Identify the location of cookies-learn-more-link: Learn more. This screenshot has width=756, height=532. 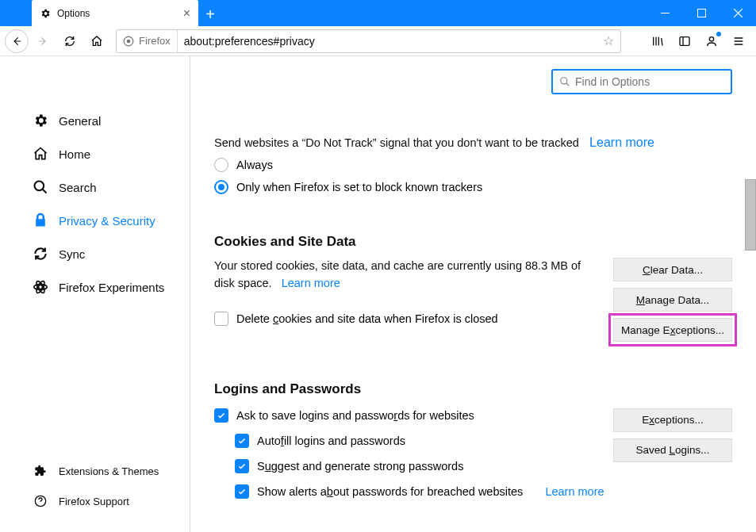
(311, 283).